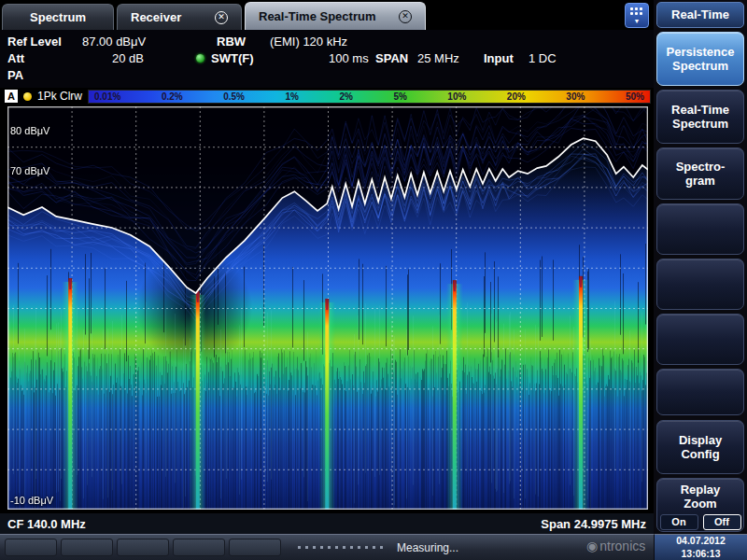 The width and height of the screenshot is (747, 560). Describe the element at coordinates (327, 96) in the screenshot. I see `plot-header: A 1Pk Clrw 0.01% 0.2% 0.5% 1% 2% 5% 10% …` at that location.